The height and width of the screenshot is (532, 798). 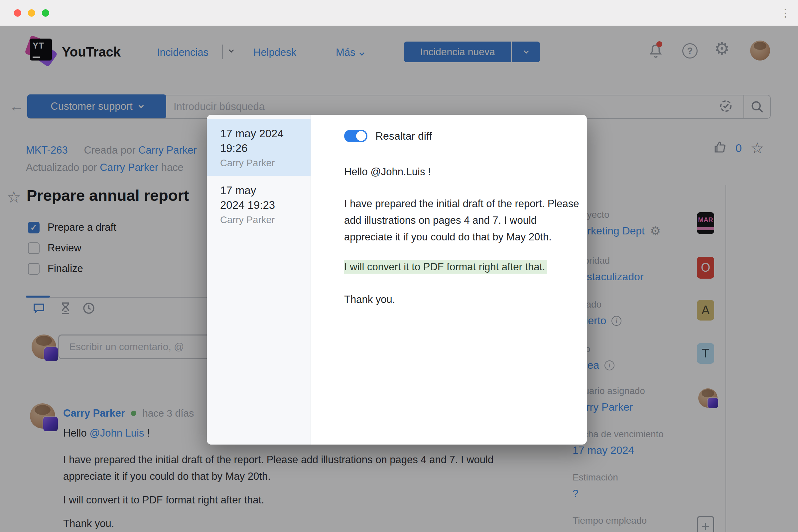 What do you see at coordinates (18, 13) in the screenshot?
I see `close-window-button` at bounding box center [18, 13].